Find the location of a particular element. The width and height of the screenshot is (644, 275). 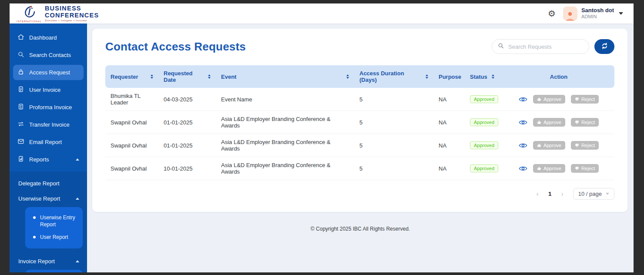

page-size-select: 10 / page is located at coordinates (594, 194).